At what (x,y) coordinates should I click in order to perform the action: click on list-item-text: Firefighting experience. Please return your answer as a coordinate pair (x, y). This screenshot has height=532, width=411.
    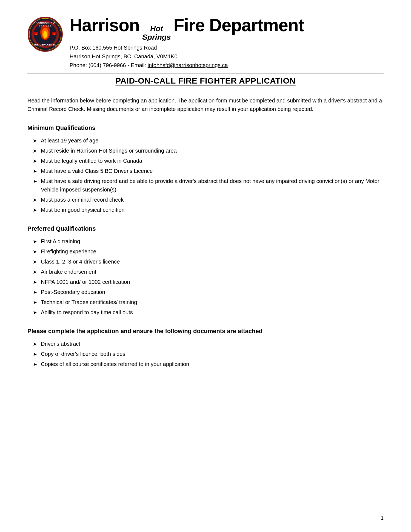
    Looking at the image, I should click on (212, 251).